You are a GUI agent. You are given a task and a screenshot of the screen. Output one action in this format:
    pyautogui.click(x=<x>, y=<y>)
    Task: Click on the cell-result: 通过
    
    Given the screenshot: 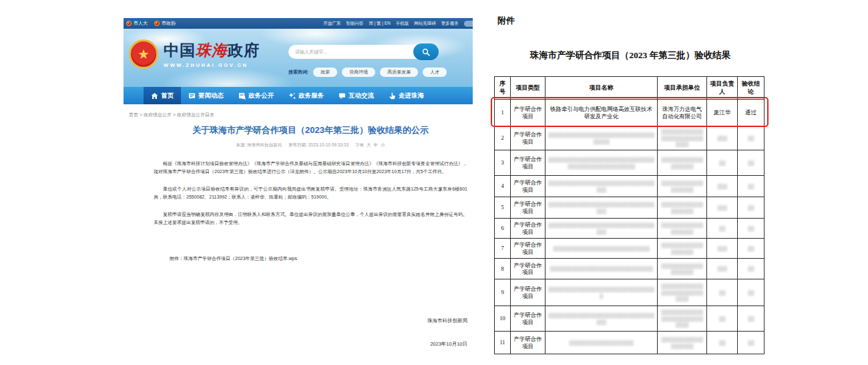 What is the action you would take?
    pyautogui.click(x=751, y=113)
    